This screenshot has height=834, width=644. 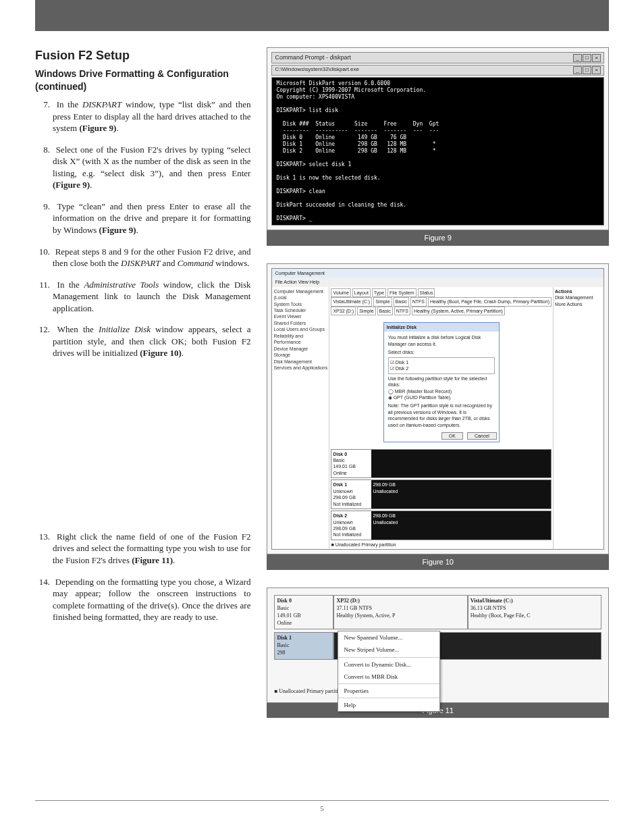 What do you see at coordinates (143, 229) in the screenshot?
I see `step-list: 7. In the DISKPART window, type “list di…` at bounding box center [143, 229].